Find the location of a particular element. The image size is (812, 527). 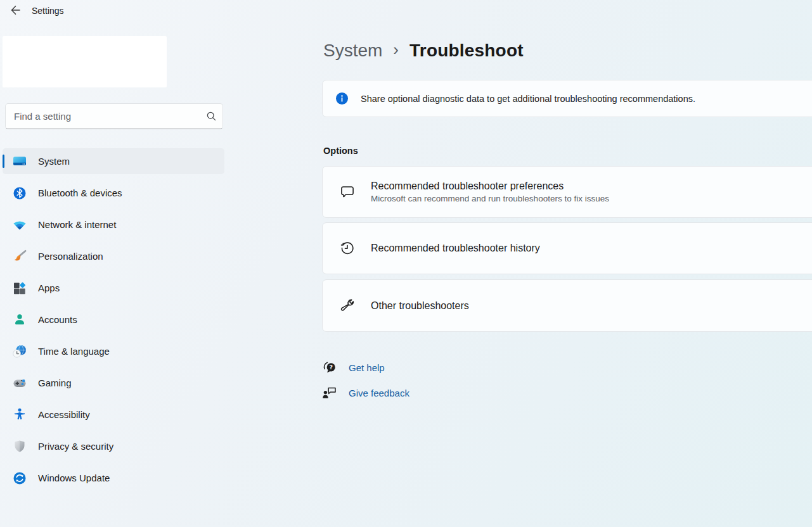

back-arrow-icon is located at coordinates (15, 11).